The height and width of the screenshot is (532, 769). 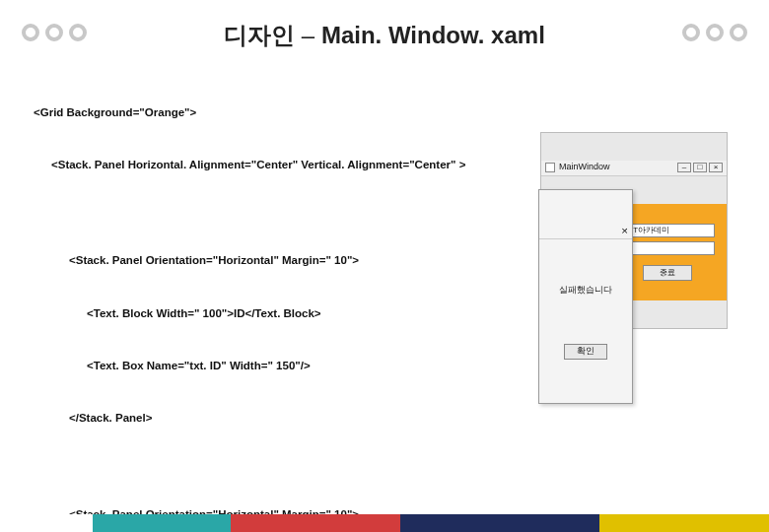 I want to click on slide-title: 디자인 – Main. Window. xaml, so click(x=384, y=35).